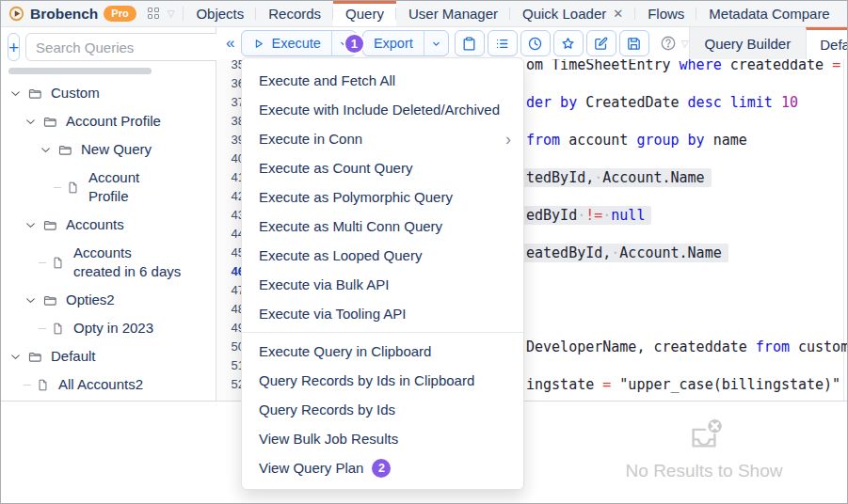 The width and height of the screenshot is (848, 504). I want to click on save-button, so click(634, 43).